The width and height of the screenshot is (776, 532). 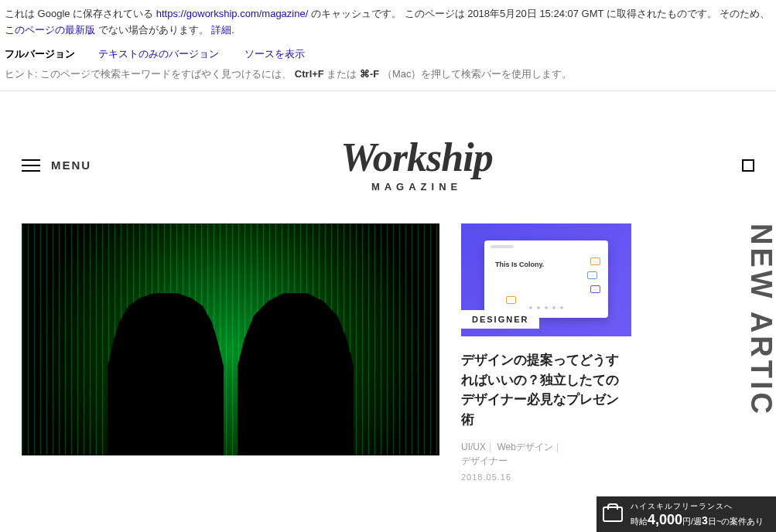 I want to click on cache-tab-source: ソースを表示, so click(x=275, y=54).